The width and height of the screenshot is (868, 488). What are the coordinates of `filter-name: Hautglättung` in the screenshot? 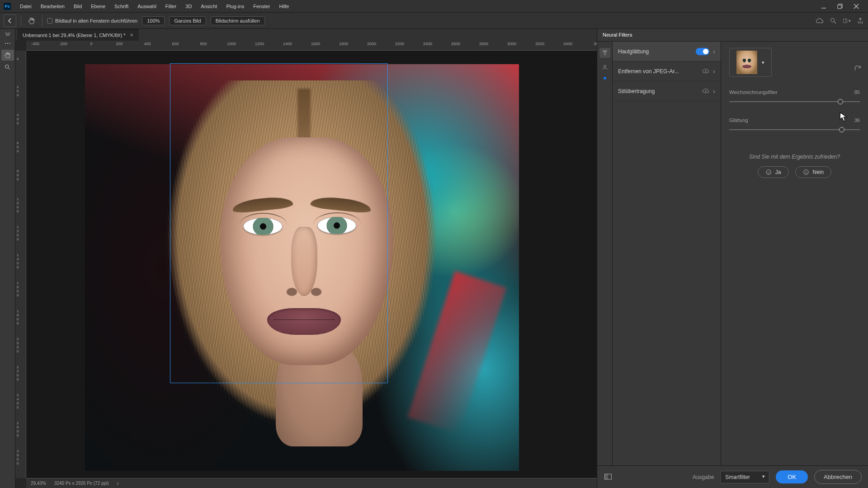 It's located at (655, 52).